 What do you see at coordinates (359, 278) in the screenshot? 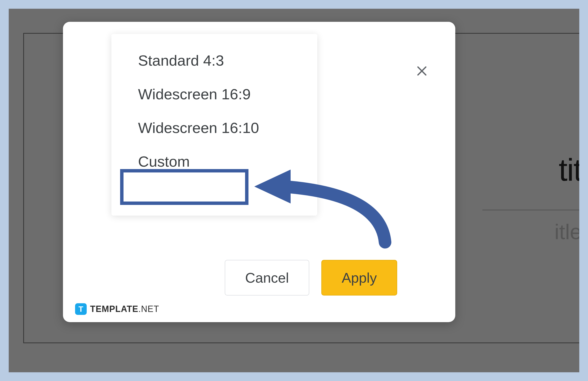
I see `apply-button: Apply` at bounding box center [359, 278].